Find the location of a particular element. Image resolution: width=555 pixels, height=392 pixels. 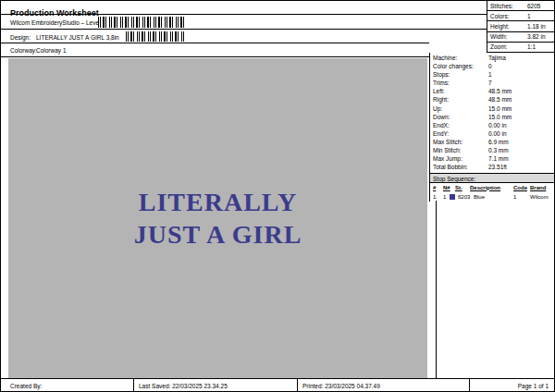

stop-description: Blue is located at coordinates (494, 197).